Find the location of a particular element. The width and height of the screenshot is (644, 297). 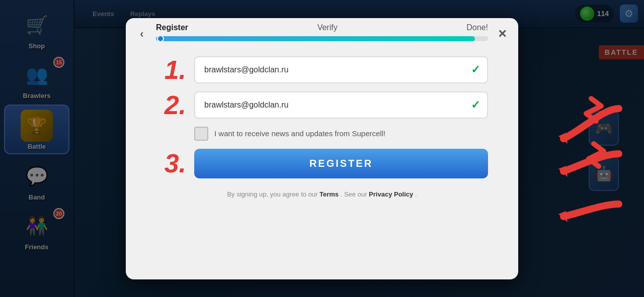

step-verify-label: Verify is located at coordinates (328, 28).